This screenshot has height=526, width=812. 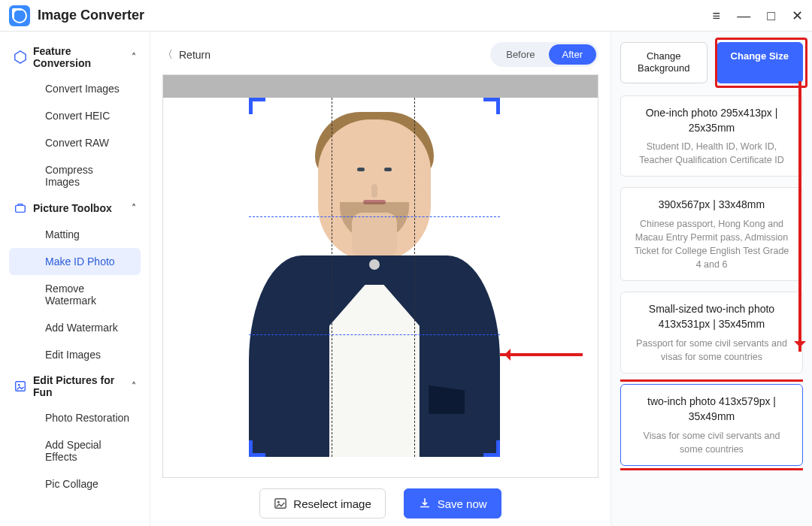 I want to click on image-icon, so click(x=280, y=503).